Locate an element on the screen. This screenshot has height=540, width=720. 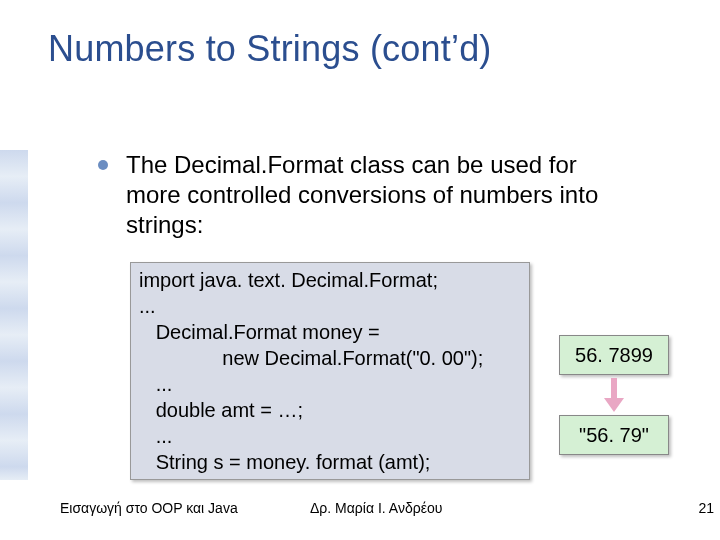
footer-left: Εισαγωγή στο OOP και Java is located at coordinates (149, 508).